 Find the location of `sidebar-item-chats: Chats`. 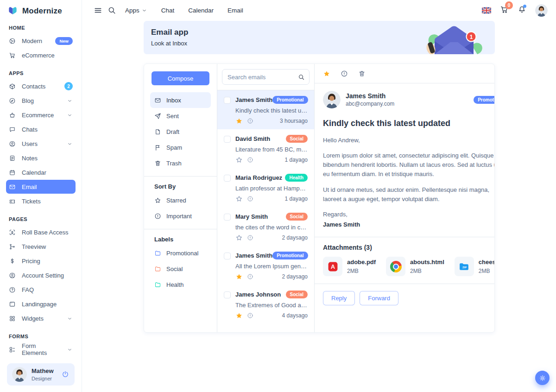

sidebar-item-chats: Chats is located at coordinates (41, 129).